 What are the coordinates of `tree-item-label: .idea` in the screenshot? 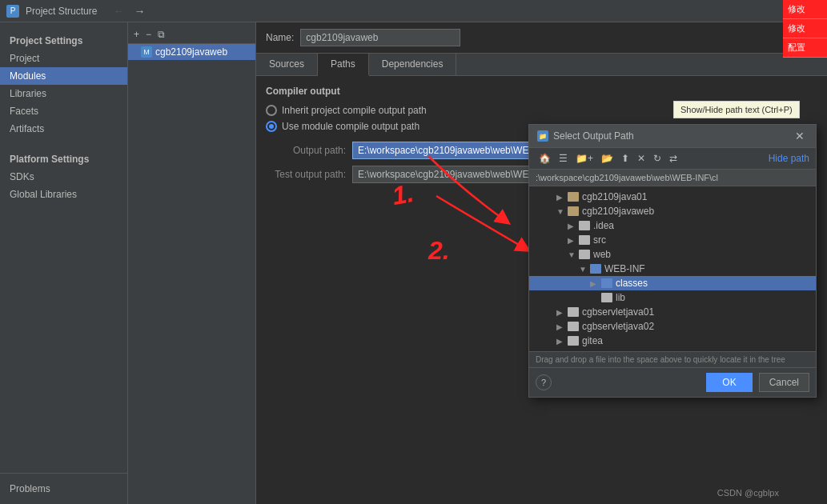 It's located at (604, 226).